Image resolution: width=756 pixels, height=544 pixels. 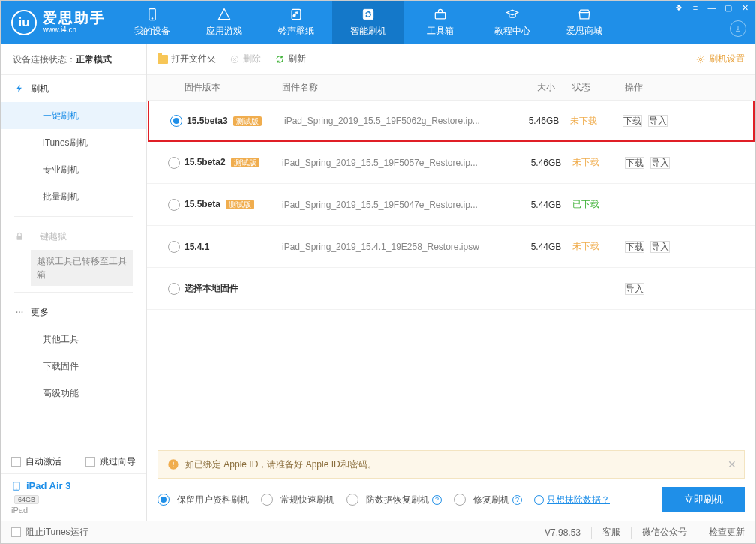 I want to click on top-nav: 我的设备 应用游戏 铃声壁纸 智能刷机 工具箱 教程中心 爱思商城, so click(x=436, y=23).